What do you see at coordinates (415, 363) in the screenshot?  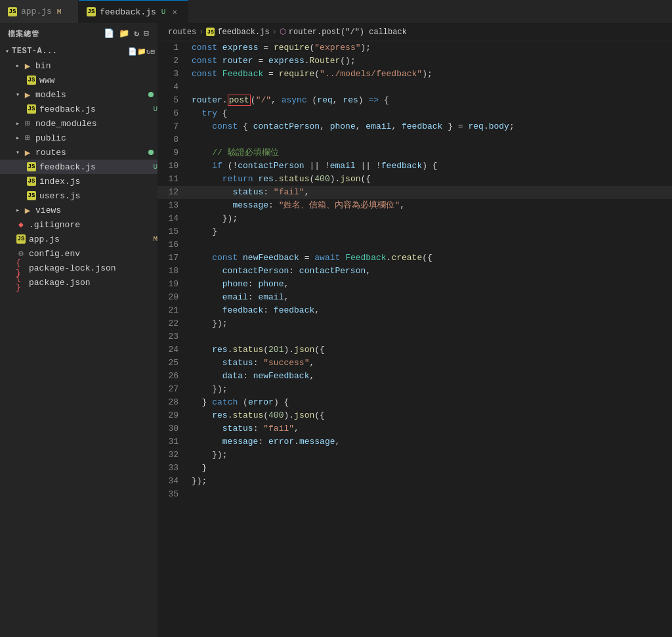 I see `code-line: 25 status: "success",` at bounding box center [415, 363].